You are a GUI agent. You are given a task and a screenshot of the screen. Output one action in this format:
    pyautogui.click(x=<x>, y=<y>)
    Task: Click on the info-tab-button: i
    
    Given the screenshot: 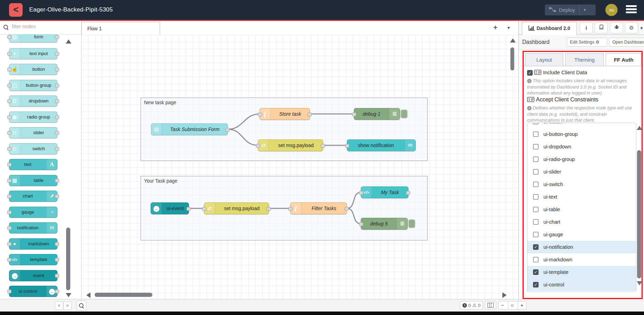 What is the action you would take?
    pyautogui.click(x=586, y=28)
    